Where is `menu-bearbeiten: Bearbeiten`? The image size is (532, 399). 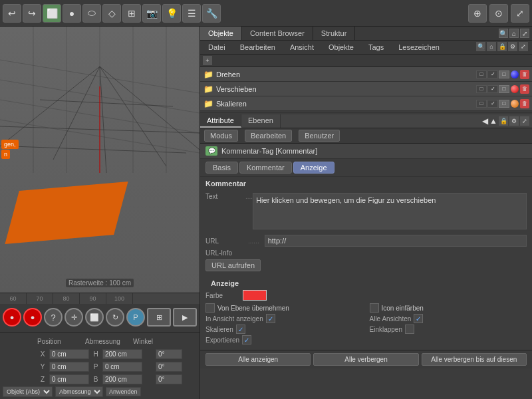
menu-bearbeiten: Bearbeiten is located at coordinates (258, 47).